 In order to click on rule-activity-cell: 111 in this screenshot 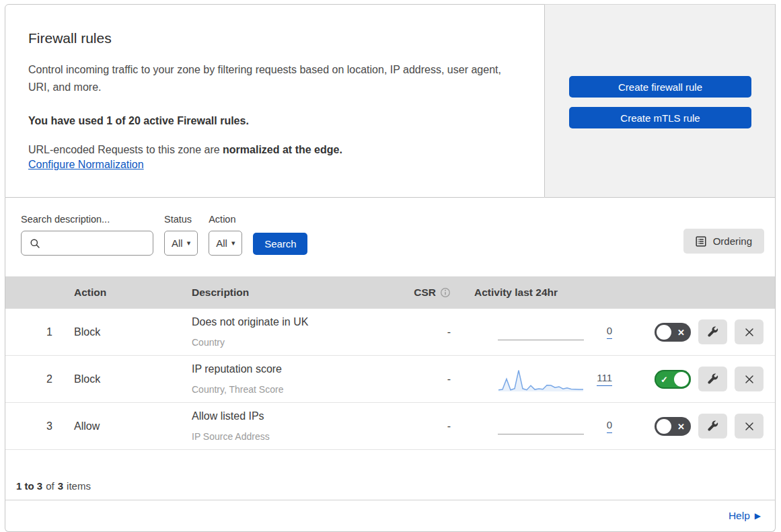, I will do `click(531, 379)`.